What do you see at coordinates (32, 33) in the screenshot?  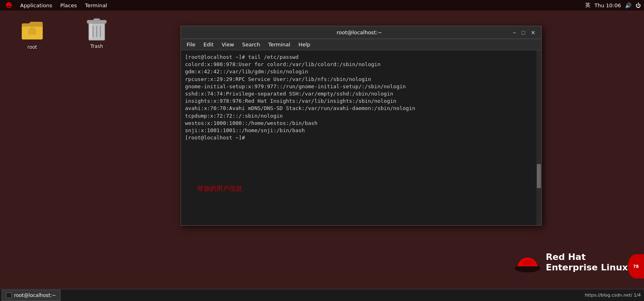 I see `desktop-icon-root: root` at bounding box center [32, 33].